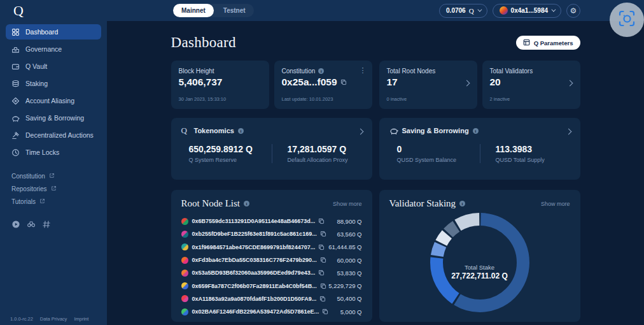 Image resolution: width=644 pixels, height=325 pixels. I want to click on staking-donut-chart, so click(480, 263).